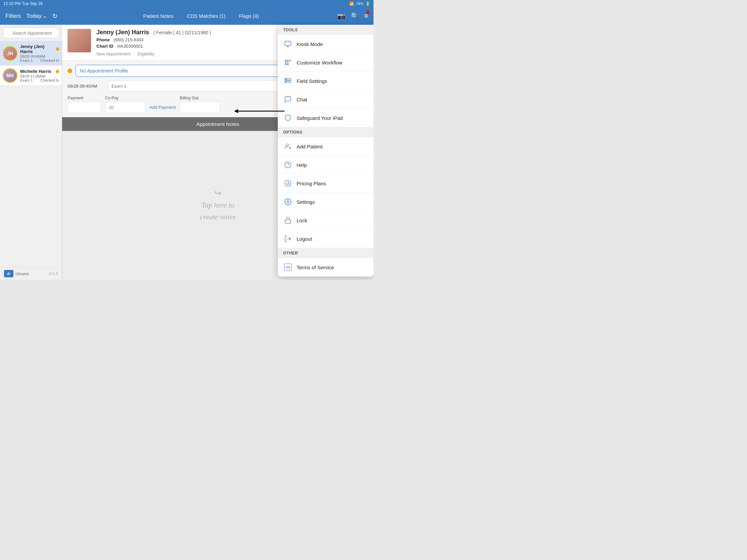 This screenshot has height=560, width=747. I want to click on patient-name: Jenny (Jen) Harris, so click(38, 49).